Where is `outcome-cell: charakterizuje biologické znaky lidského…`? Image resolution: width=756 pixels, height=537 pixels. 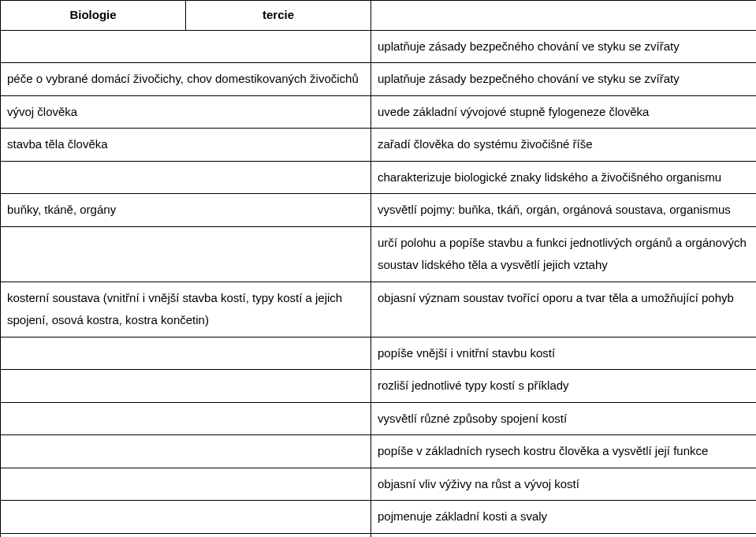
outcome-cell: charakterizuje biologické znaky lidského… is located at coordinates (564, 177).